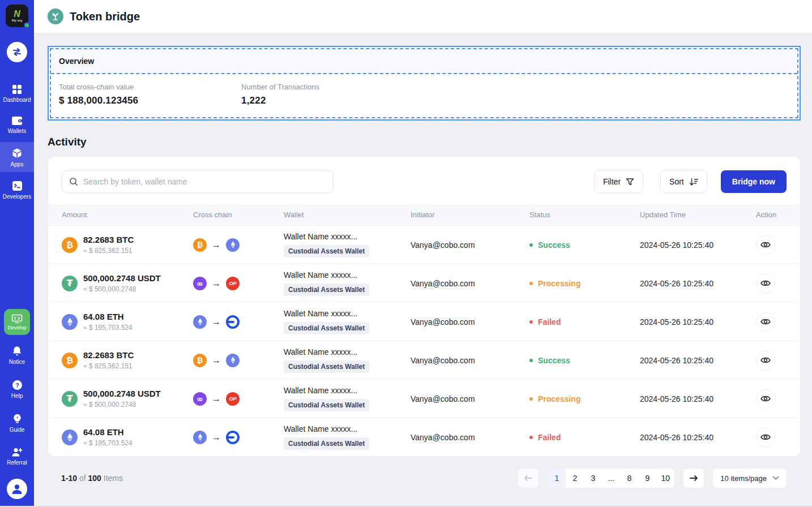 The height and width of the screenshot is (507, 812). What do you see at coordinates (554, 360) in the screenshot?
I see `status-label: Success` at bounding box center [554, 360].